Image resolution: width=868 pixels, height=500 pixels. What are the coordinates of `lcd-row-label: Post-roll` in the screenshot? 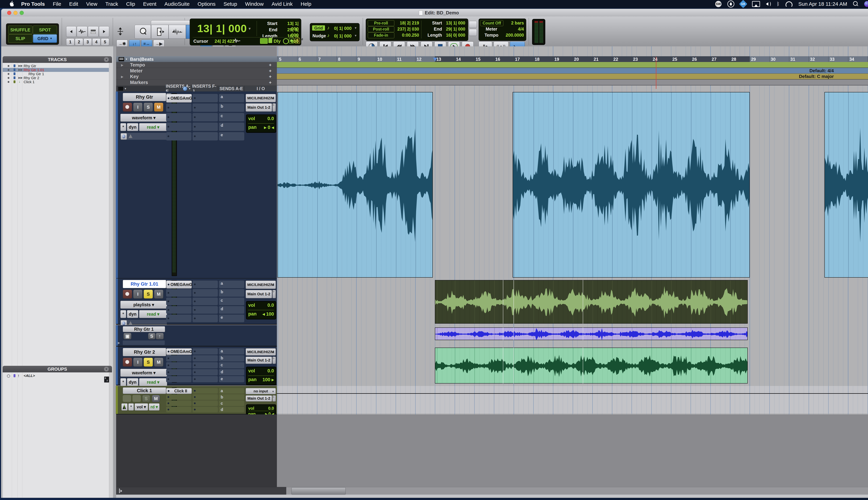 It's located at (381, 29).